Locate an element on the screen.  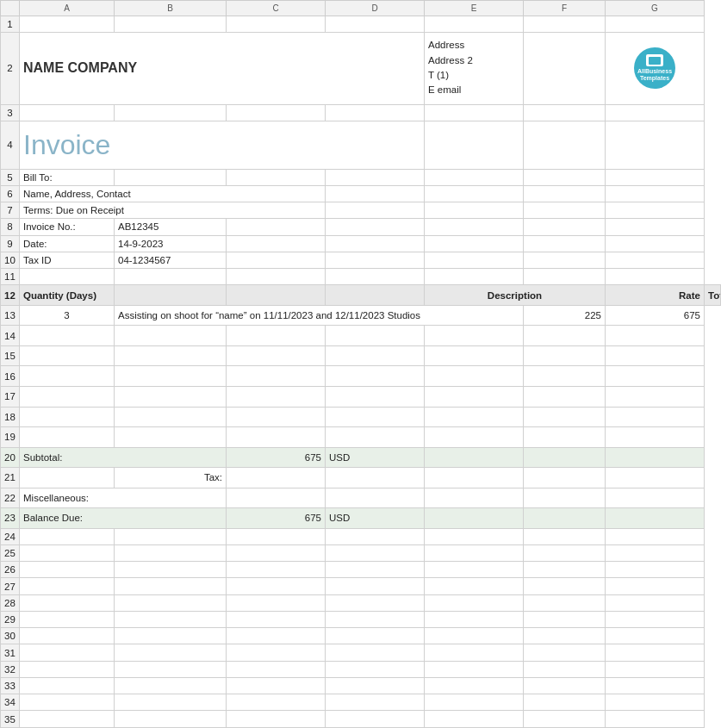
header-quantity: Quantity (Days) is located at coordinates (67, 296).